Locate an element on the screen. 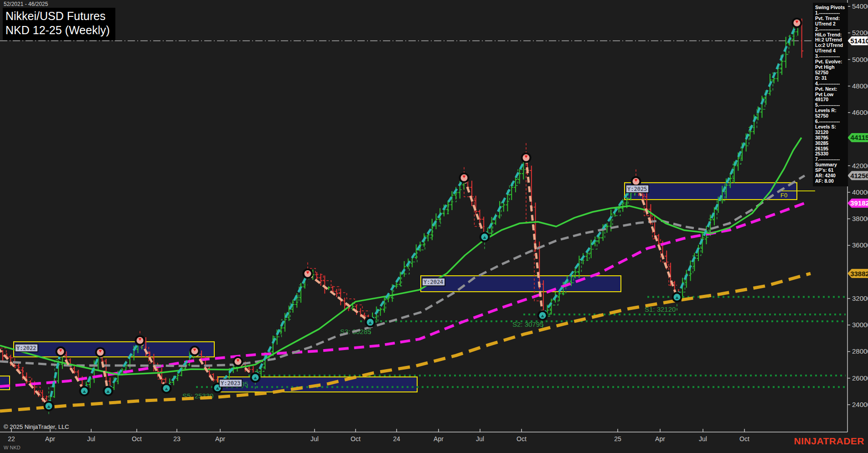 The height and width of the screenshot is (453, 868). time-tick-label: 24 is located at coordinates (397, 439).